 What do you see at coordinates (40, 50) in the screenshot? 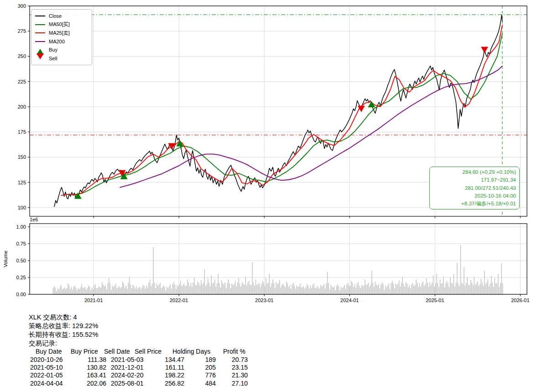
I see `buy-triangle-icon` at bounding box center [40, 50].